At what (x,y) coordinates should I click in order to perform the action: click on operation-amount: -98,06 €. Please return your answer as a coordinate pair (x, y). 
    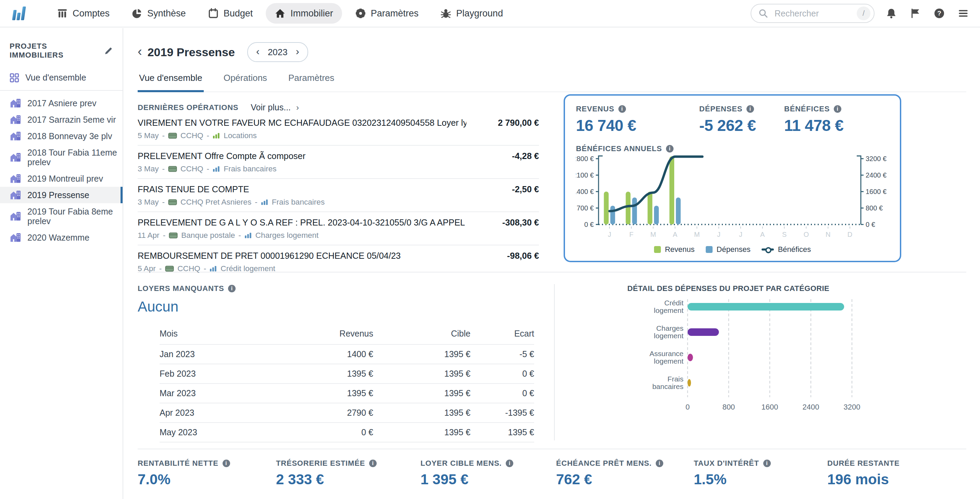
    Looking at the image, I should click on (523, 256).